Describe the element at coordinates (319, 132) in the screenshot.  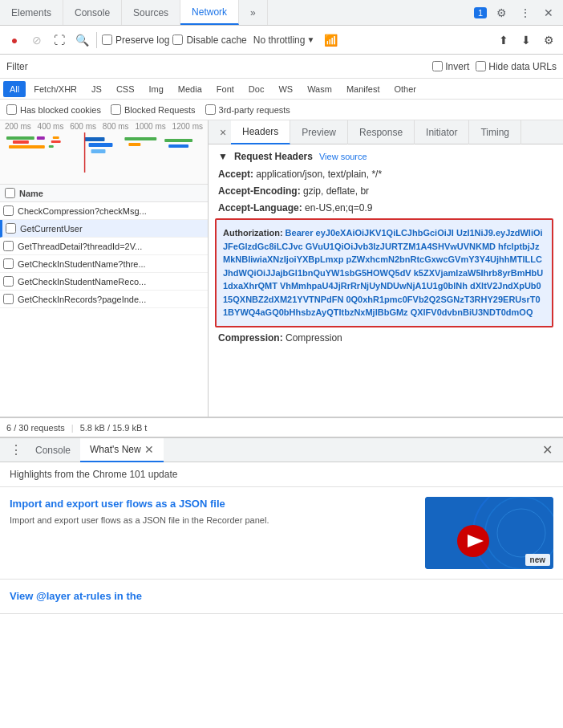
I see `sub-tab-preview: Preview` at that location.